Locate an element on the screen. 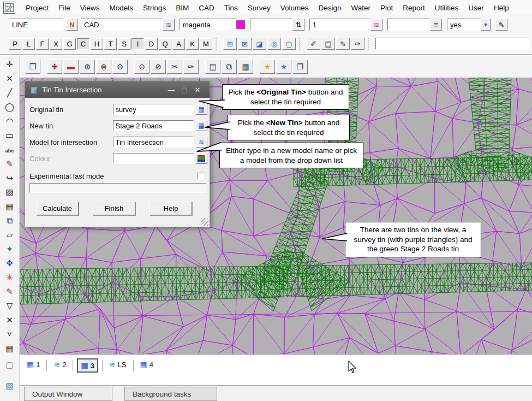  line-style-input is located at coordinates (36, 25).